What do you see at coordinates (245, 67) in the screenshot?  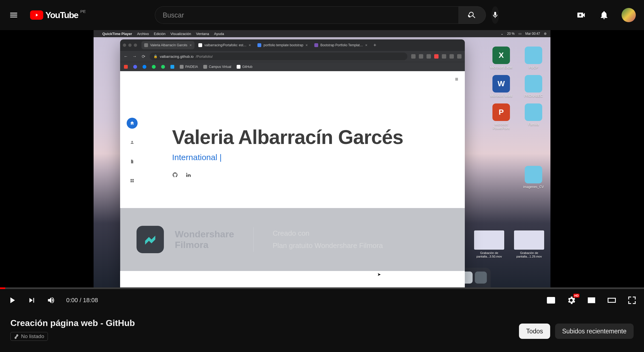 I see `bookmark-github: GitHub` at bounding box center [245, 67].